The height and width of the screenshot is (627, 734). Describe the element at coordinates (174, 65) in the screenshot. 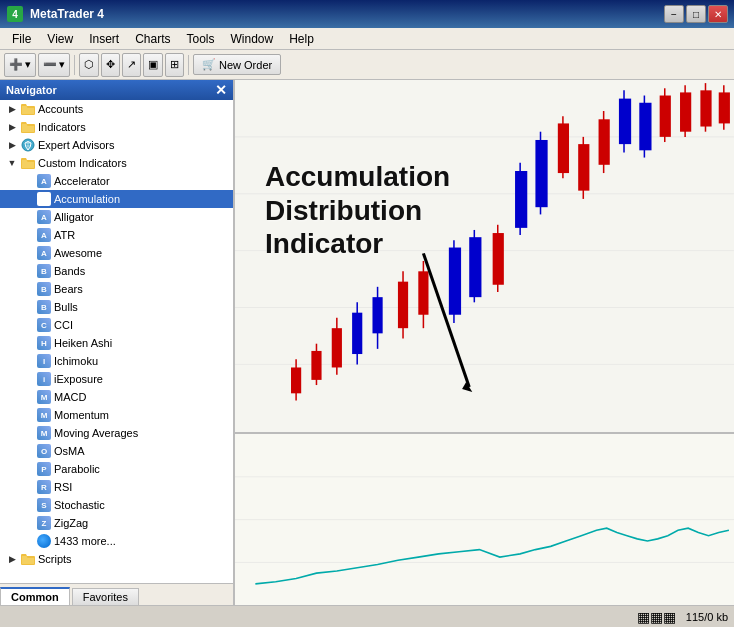

I see `toolbar-btn-7: ⊞` at that location.